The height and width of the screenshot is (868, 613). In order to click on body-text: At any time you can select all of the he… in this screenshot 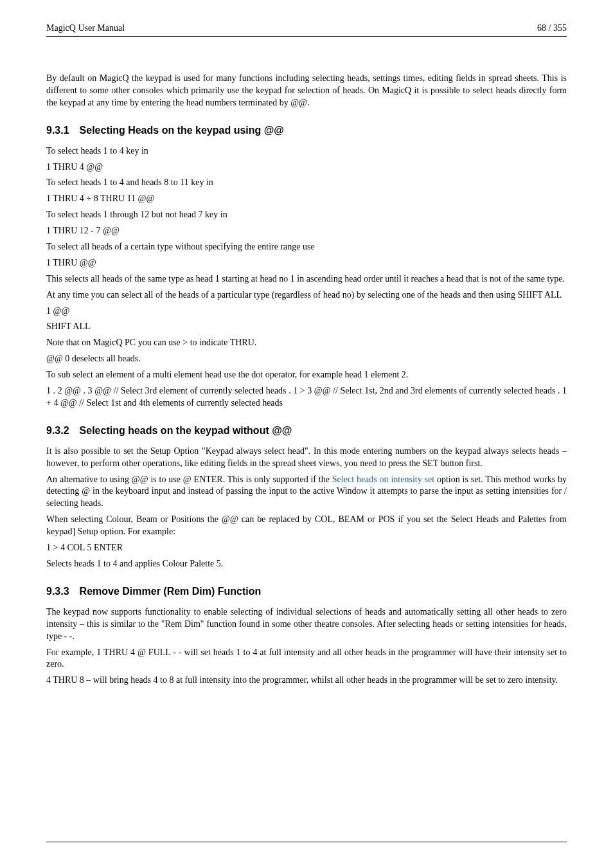, I will do `click(306, 296)`.